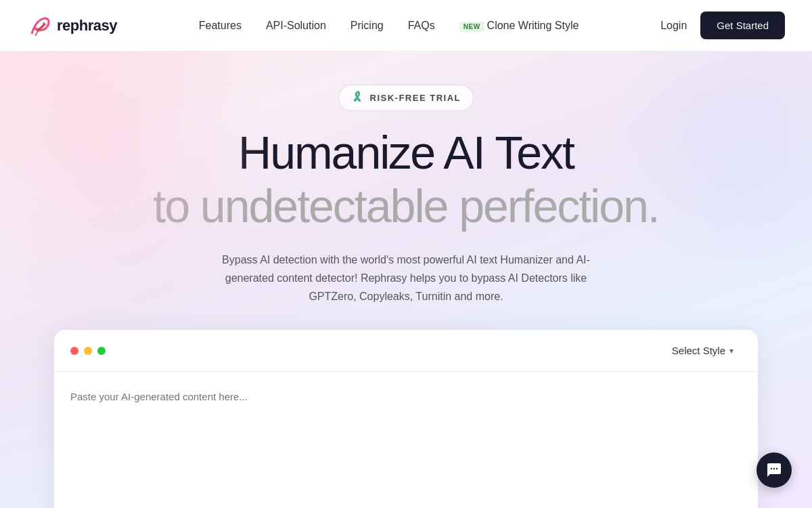 This screenshot has height=508, width=812. Describe the element at coordinates (731, 351) in the screenshot. I see `chevron-down-icon: ▾` at that location.